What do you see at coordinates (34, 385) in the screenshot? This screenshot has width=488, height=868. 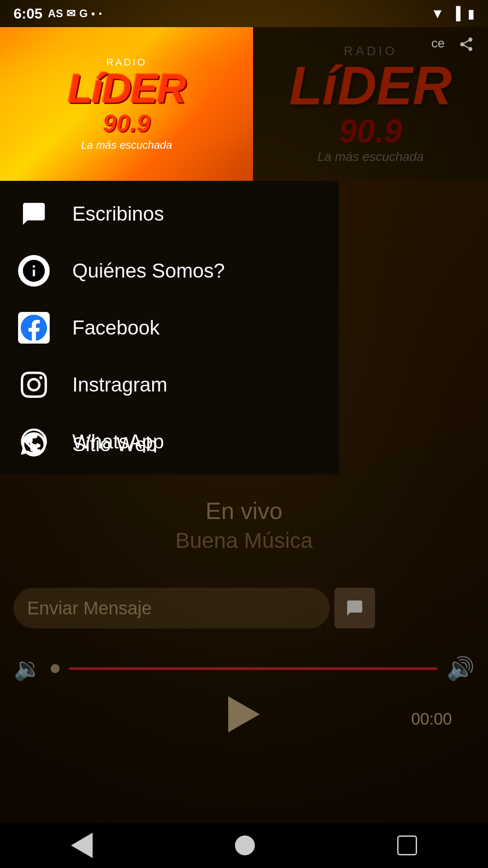 I see `instagram-icon` at bounding box center [34, 385].